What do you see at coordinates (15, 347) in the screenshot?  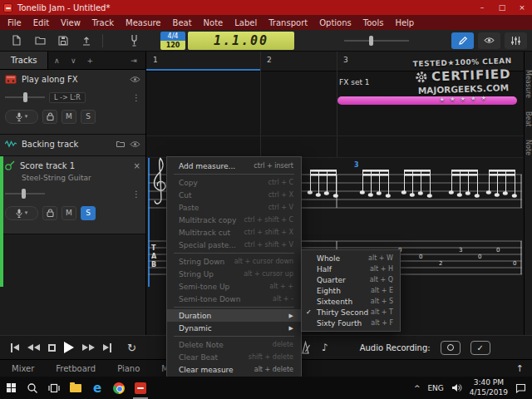 I see `skip-start-button` at bounding box center [15, 347].